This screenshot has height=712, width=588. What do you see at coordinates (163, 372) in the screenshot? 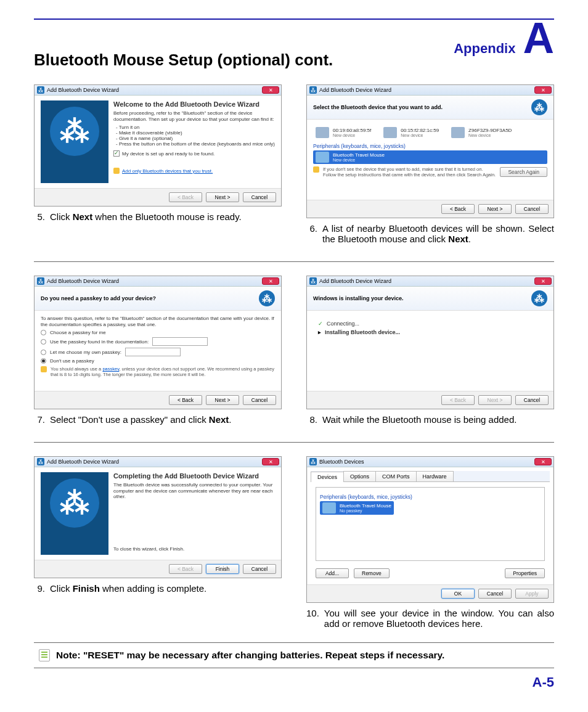
I see `passkey-hint: You should always use a passkey, unless …` at bounding box center [163, 372].